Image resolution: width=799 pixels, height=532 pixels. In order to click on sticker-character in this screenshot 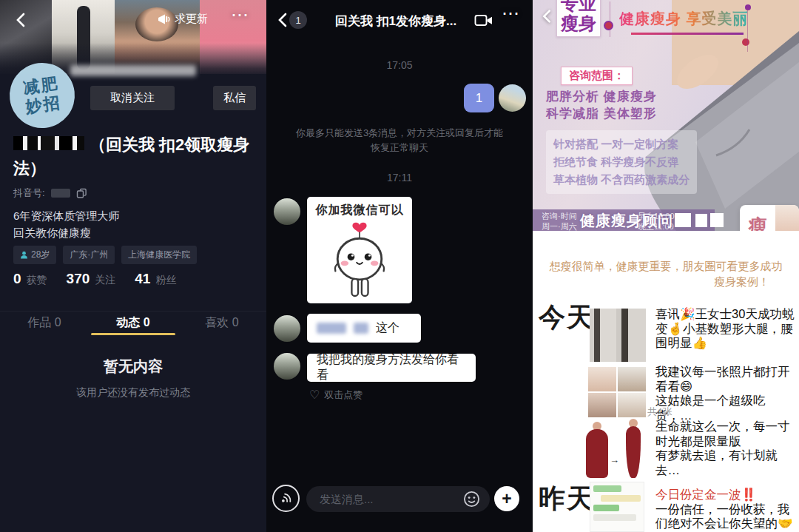, I will do `click(360, 260)`.